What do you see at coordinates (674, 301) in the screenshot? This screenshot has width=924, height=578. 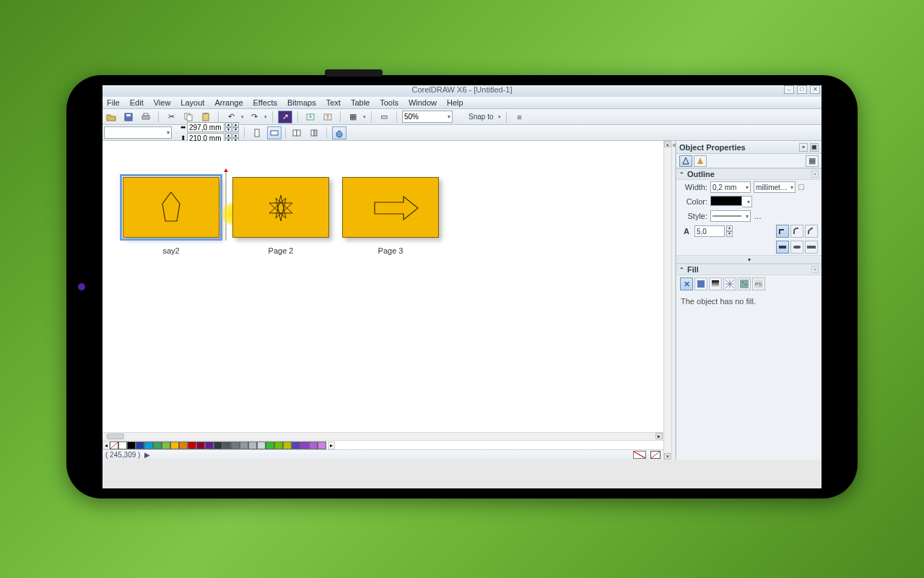 I see `dock-splitter` at bounding box center [674, 301].